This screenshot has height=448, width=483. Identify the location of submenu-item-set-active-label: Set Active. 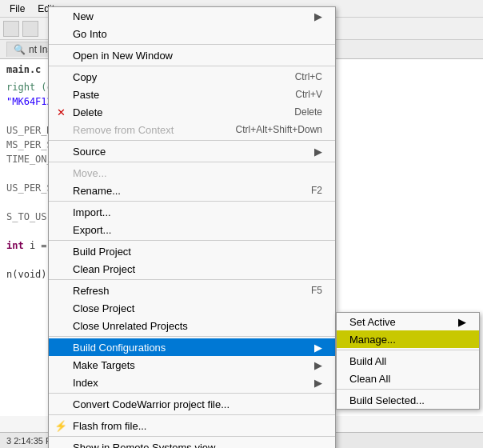
(373, 322).